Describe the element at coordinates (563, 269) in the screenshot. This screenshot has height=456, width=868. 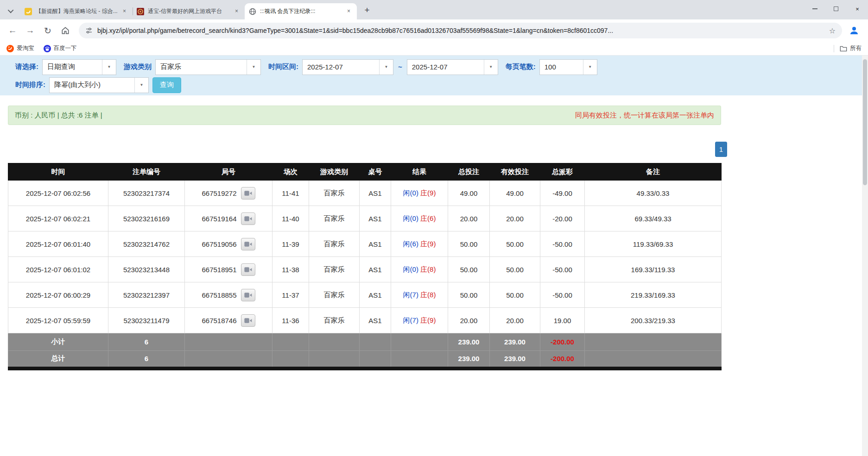
I see `cell-payout: -50.00` at that location.